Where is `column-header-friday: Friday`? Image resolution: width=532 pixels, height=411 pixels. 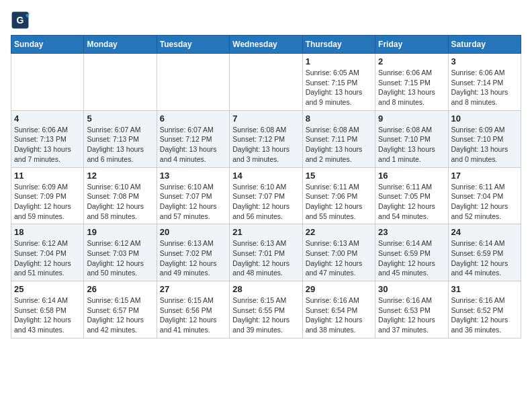
column-header-friday: Friday is located at coordinates (412, 44).